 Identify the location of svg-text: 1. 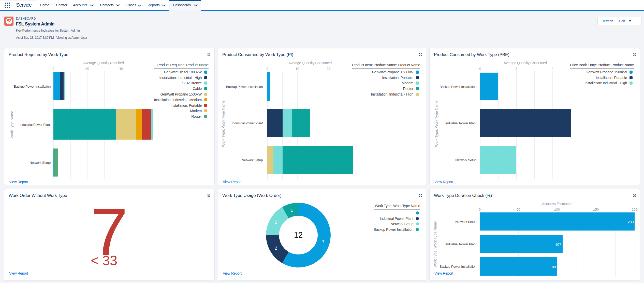
(291, 210).